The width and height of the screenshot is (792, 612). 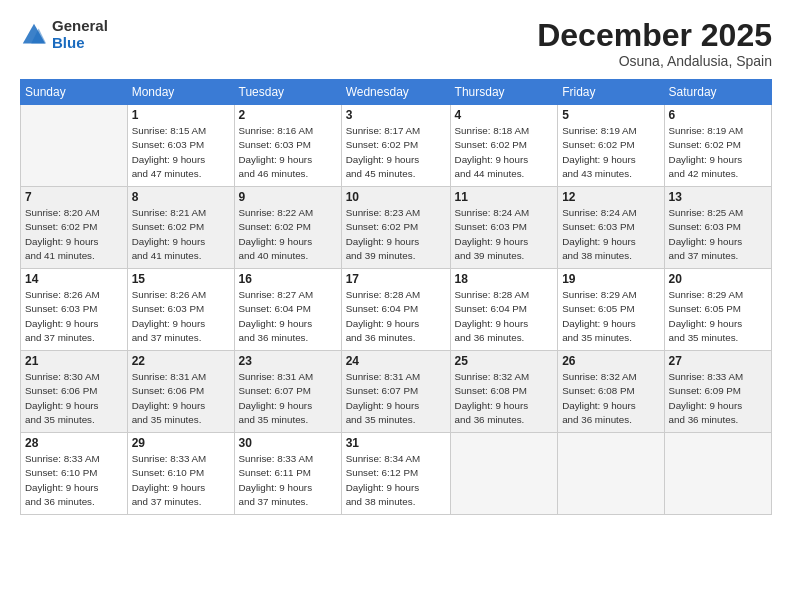 What do you see at coordinates (396, 92) in the screenshot?
I see `col-wednesday: Wednesday` at bounding box center [396, 92].